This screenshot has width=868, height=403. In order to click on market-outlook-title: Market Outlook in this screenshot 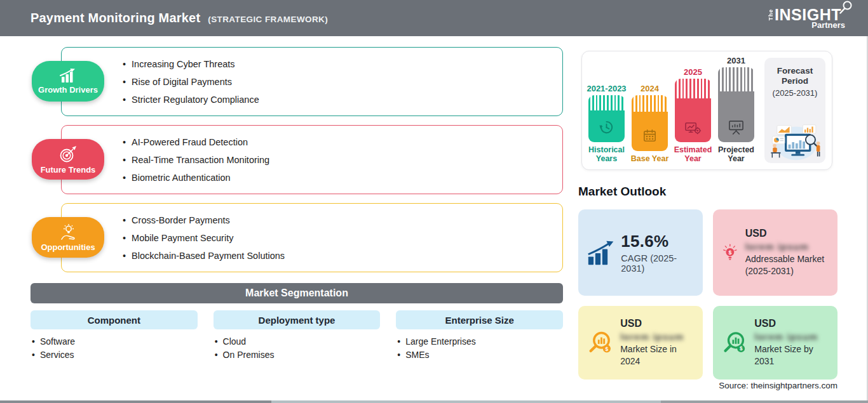, I will do `click(622, 192)`.